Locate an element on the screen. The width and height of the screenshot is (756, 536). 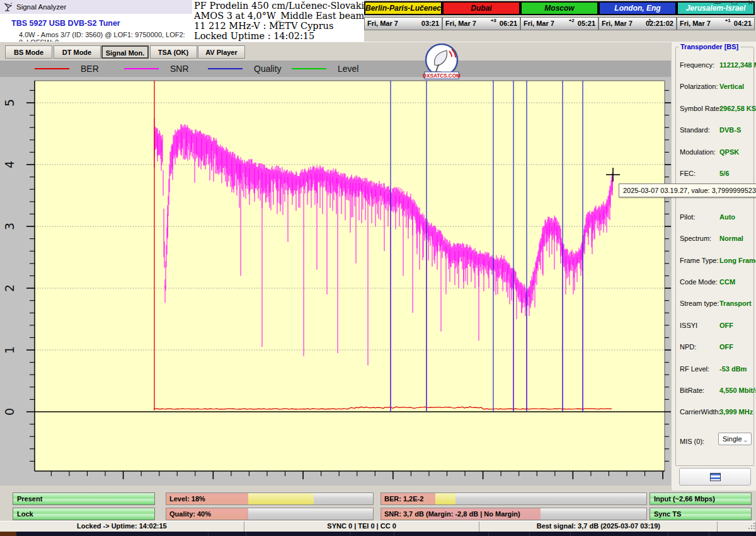
y-axis-label: 1 is located at coordinates (9, 350).